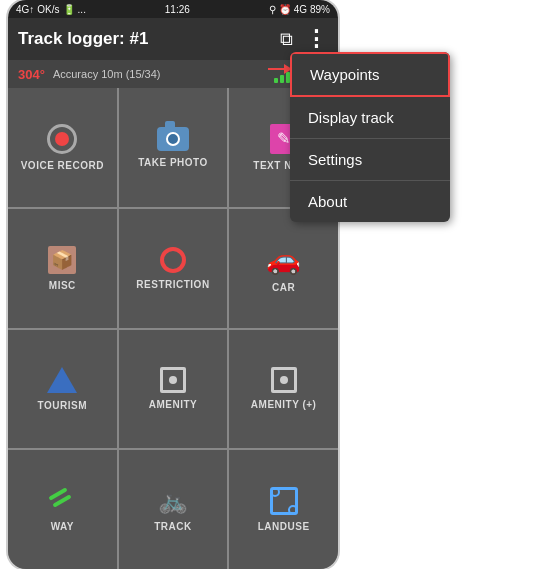 The height and width of the screenshot is (569, 540). What do you see at coordinates (370, 137) in the screenshot?
I see `dropdown-menu: Waypoints Display track Settings About` at bounding box center [370, 137].